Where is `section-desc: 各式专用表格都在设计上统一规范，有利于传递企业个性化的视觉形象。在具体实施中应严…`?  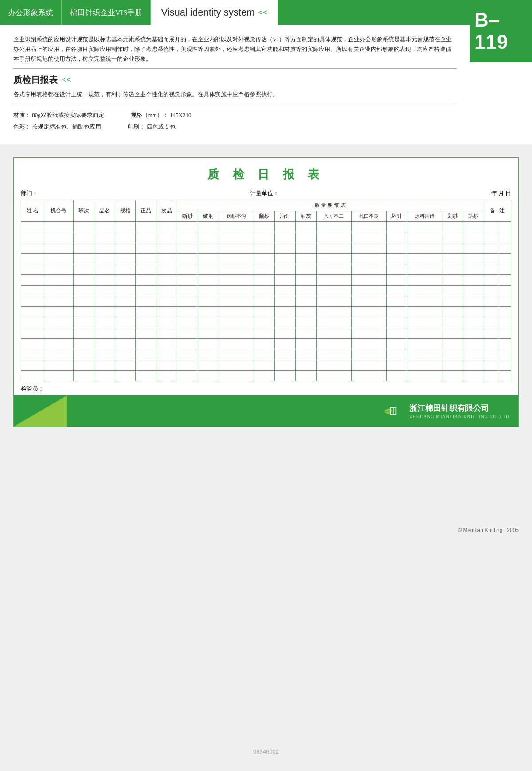
section-desc: 各式专用表格都在设计上统一规范，有利于传递企业个性化的视觉形象。在具体实施中应严… is located at coordinates (235, 94).